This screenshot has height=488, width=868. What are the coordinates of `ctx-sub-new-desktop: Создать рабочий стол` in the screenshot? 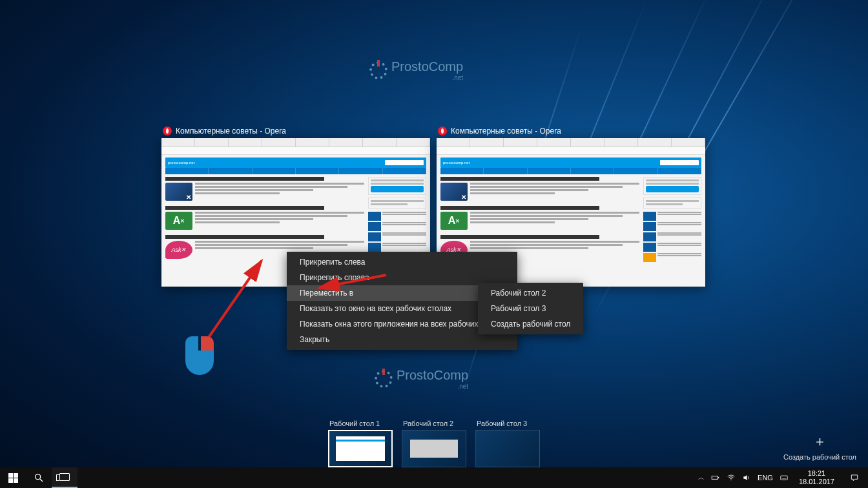 It's located at (531, 324).